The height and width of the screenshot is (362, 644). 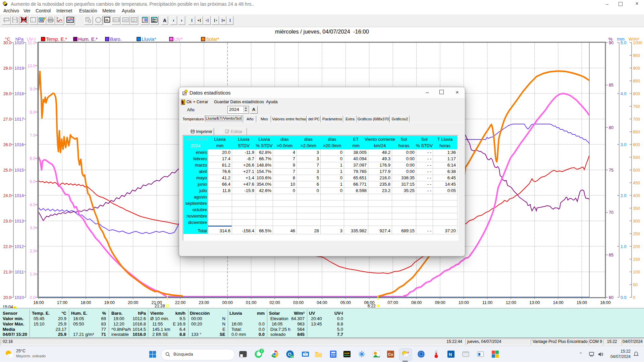 What do you see at coordinates (19, 272) in the screenshot?
I see `svg-text: 1011` at bounding box center [19, 272].